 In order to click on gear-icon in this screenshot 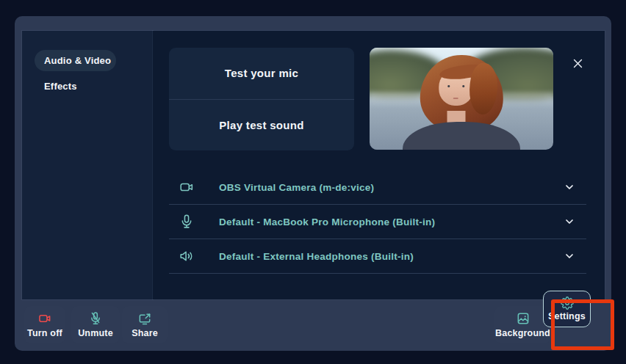, I will do `click(567, 303)`.